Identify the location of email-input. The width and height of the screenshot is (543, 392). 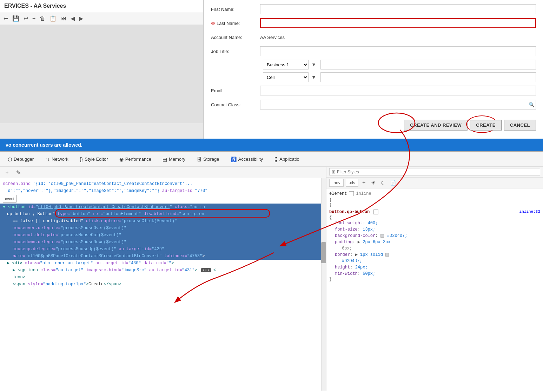
(398, 91).